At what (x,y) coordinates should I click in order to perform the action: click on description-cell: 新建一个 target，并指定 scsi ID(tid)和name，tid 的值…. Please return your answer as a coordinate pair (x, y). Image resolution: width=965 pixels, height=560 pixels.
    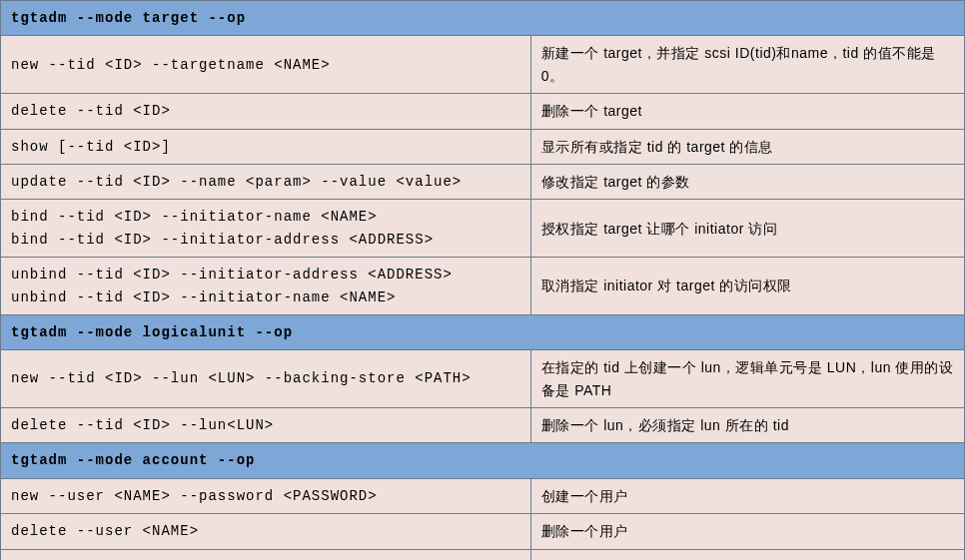
    Looking at the image, I should click on (747, 65).